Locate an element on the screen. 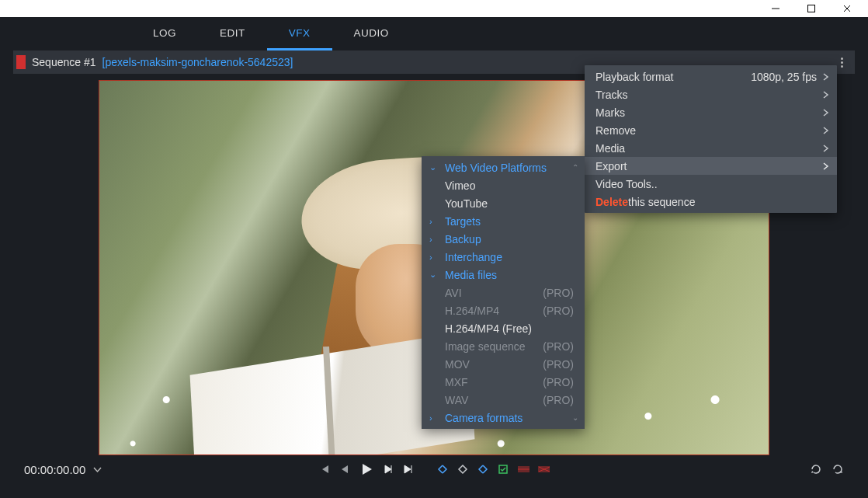 The image size is (868, 498). submenu-section-label: Interchange is located at coordinates (474, 257).